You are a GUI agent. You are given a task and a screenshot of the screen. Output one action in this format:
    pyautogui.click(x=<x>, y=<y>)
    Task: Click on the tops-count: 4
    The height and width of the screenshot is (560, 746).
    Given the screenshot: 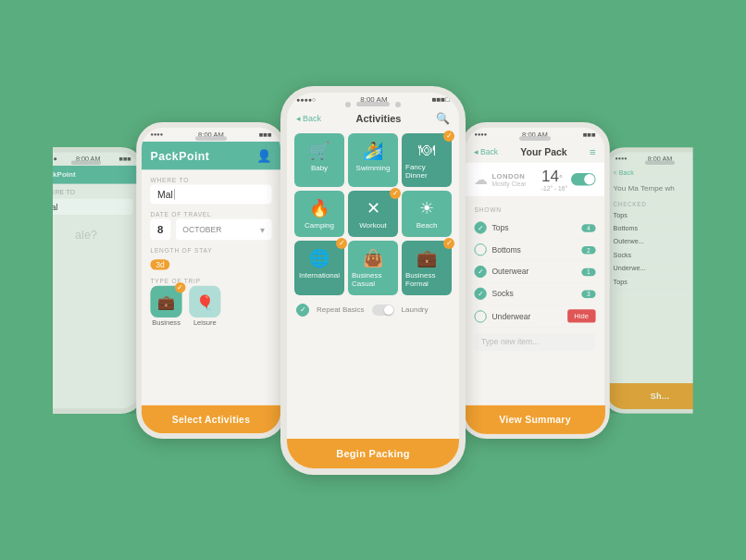 What is the action you would take?
    pyautogui.click(x=589, y=228)
    